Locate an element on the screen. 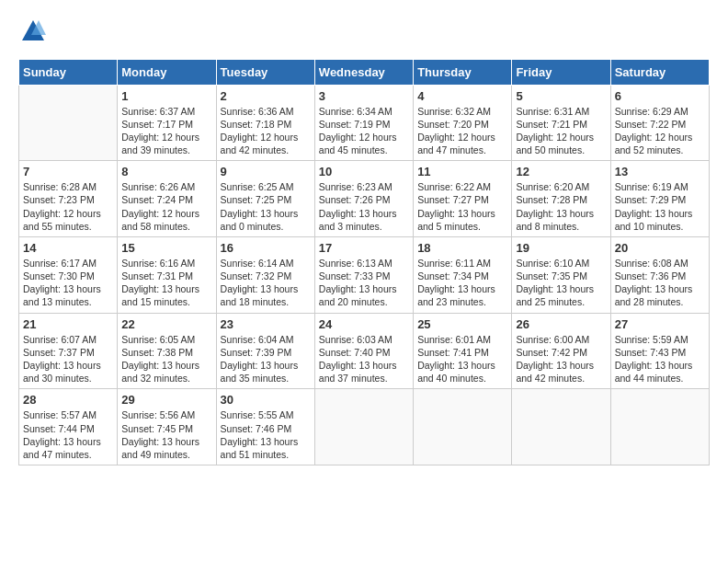 Image resolution: width=728 pixels, height=563 pixels. logo is located at coordinates (32, 34).